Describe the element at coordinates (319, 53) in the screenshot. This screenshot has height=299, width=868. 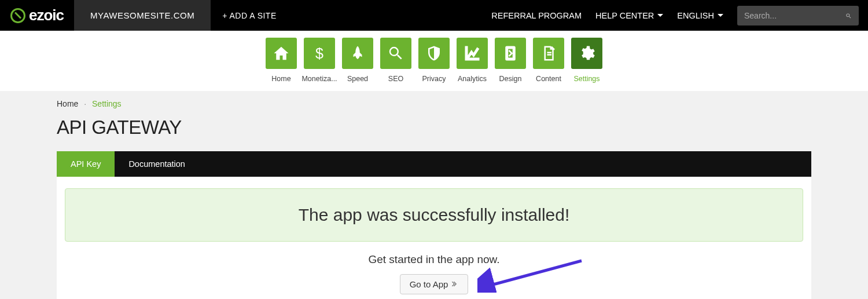
I see `dollar-icon: $` at that location.